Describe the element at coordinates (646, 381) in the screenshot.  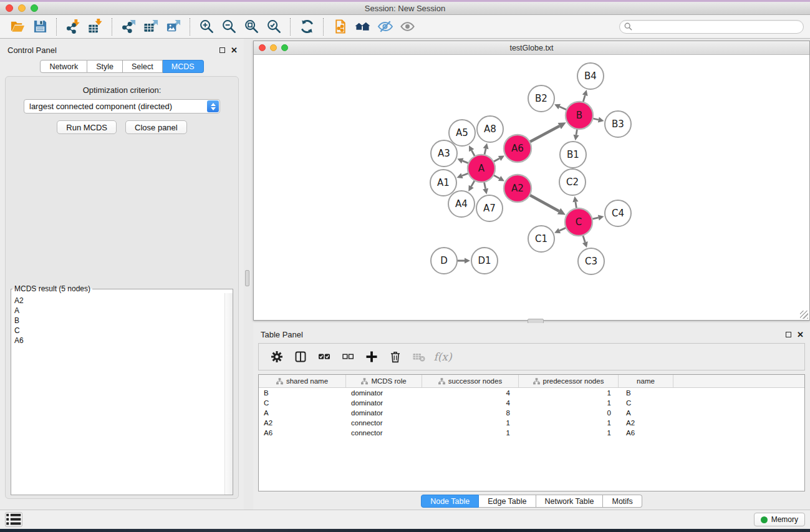
I see `column-header-name: name` at that location.